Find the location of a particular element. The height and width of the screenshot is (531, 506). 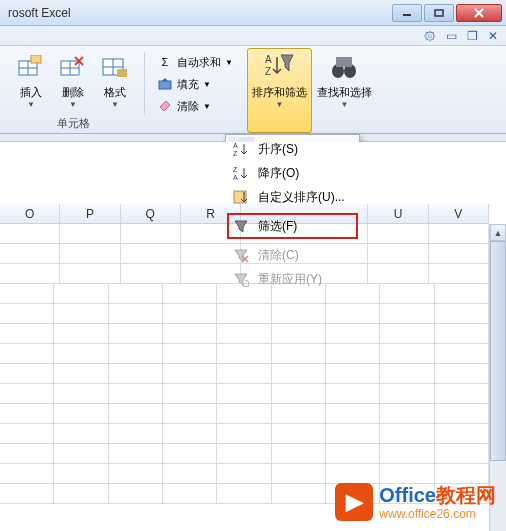

column-header: U is located at coordinates (398, 214).